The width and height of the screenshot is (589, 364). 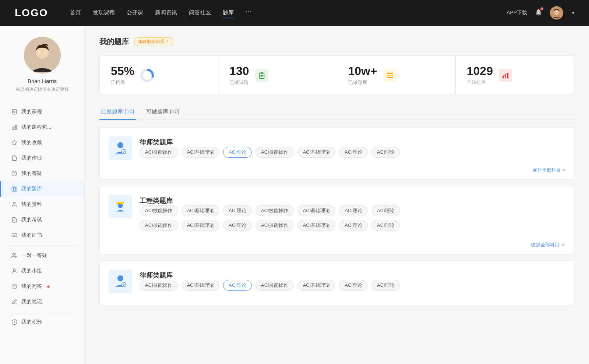 I want to click on tab-available-banks: 可做题库 (10), so click(x=163, y=113).